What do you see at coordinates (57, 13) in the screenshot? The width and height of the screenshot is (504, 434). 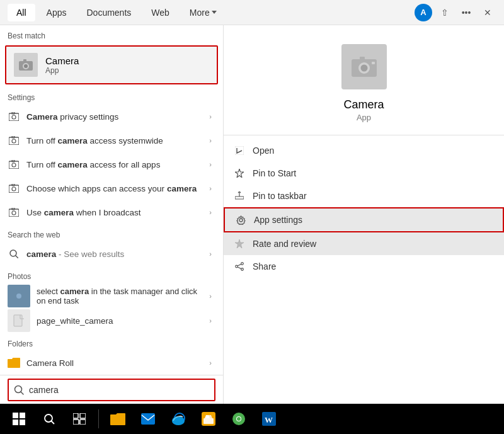 I see `tab-apps: Apps` at bounding box center [57, 13].